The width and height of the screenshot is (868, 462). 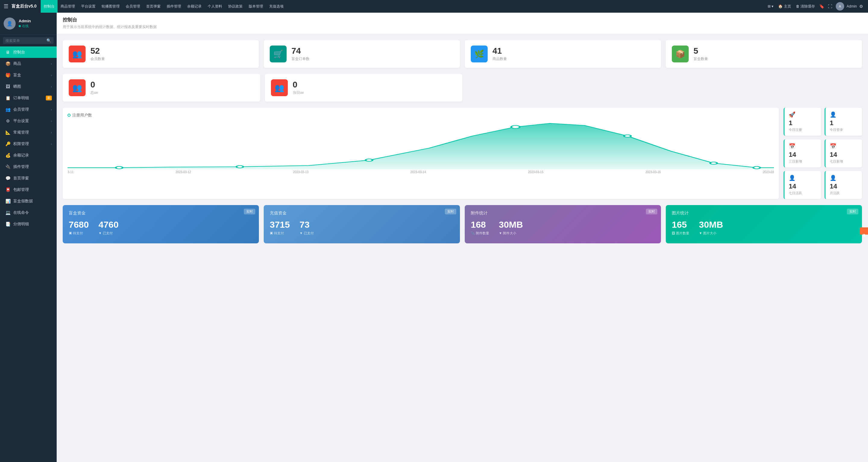 What do you see at coordinates (25, 40) in the screenshot?
I see `search-input` at bounding box center [25, 40].